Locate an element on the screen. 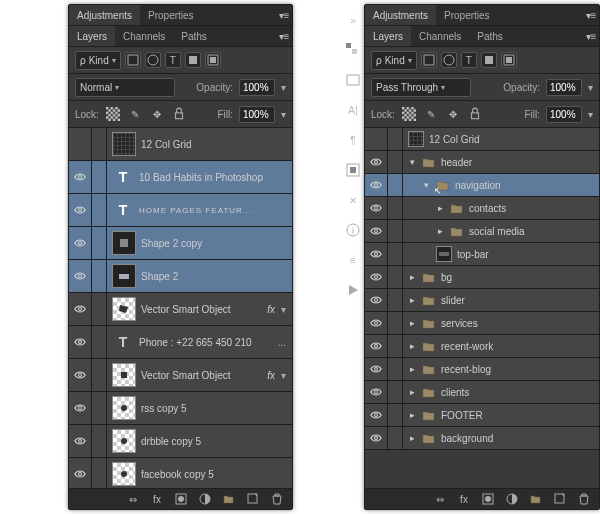 Image resolution: width=600 pixels, height=514 pixels. layer-group: ▾ header is located at coordinates (482, 162).